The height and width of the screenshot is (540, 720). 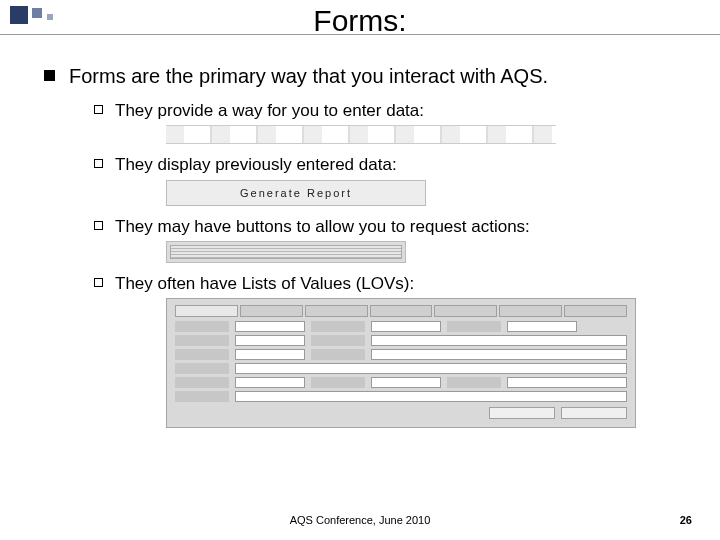 What do you see at coordinates (385, 226) in the screenshot?
I see `sub-bullet: They may have buttons to allow you to re…` at bounding box center [385, 226].